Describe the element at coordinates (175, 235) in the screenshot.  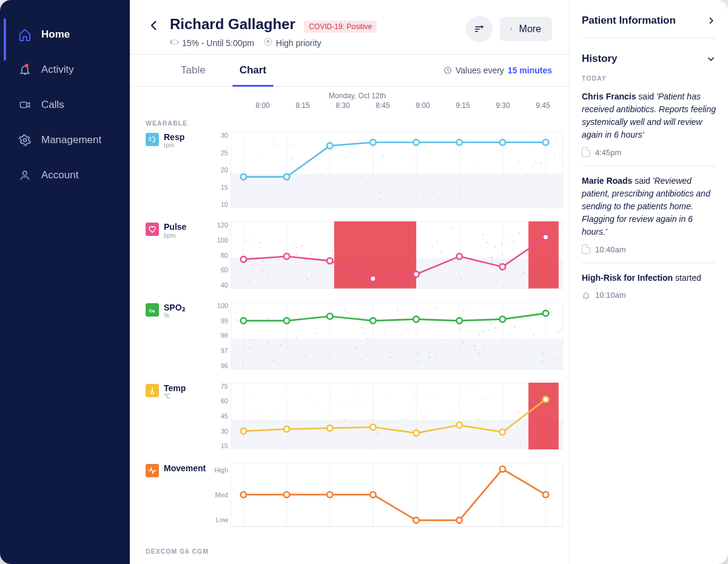
I see `metric-unit: bpm` at that location.